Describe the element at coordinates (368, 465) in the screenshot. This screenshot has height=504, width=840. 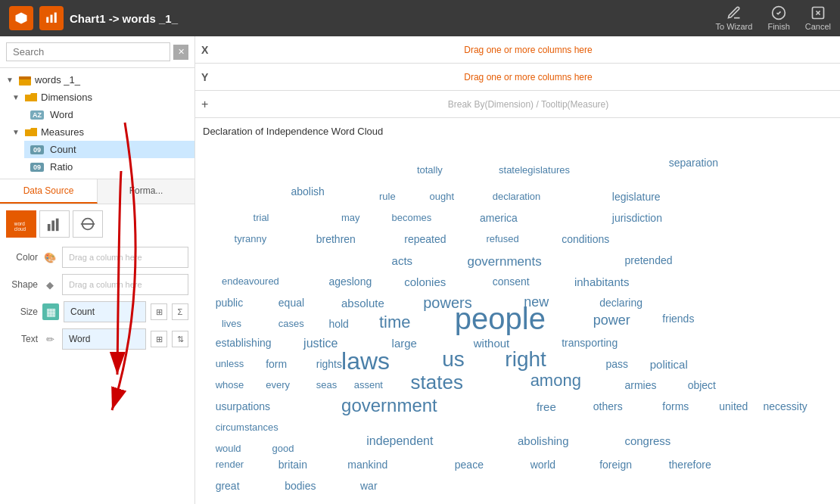
I see `word-item: mankind` at that location.